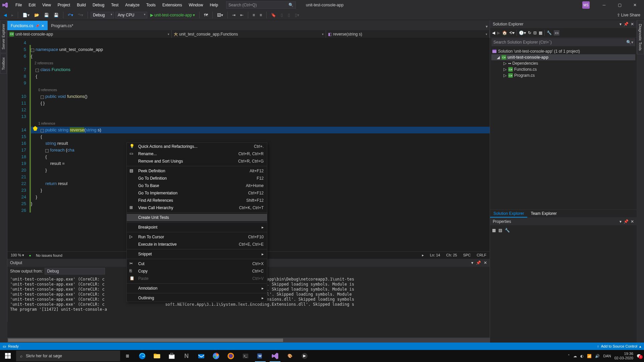  I want to click on notifications-icon: 💬4, so click(639, 356).